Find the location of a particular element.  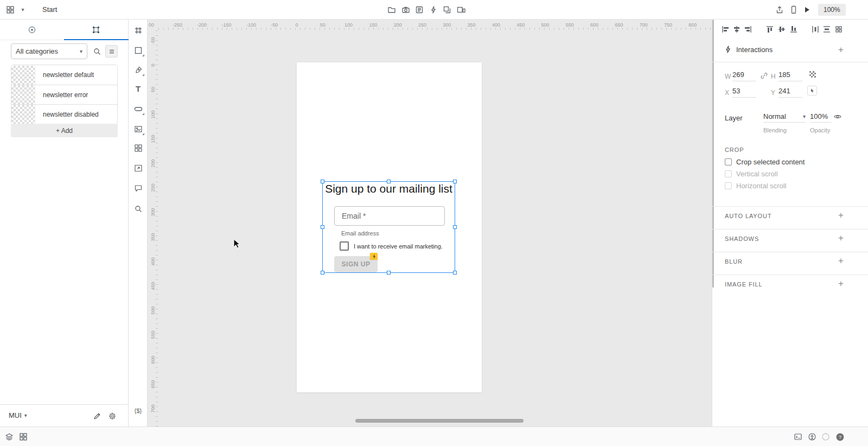

section-auto-layout: AUTO LAYOUT is located at coordinates (749, 216).